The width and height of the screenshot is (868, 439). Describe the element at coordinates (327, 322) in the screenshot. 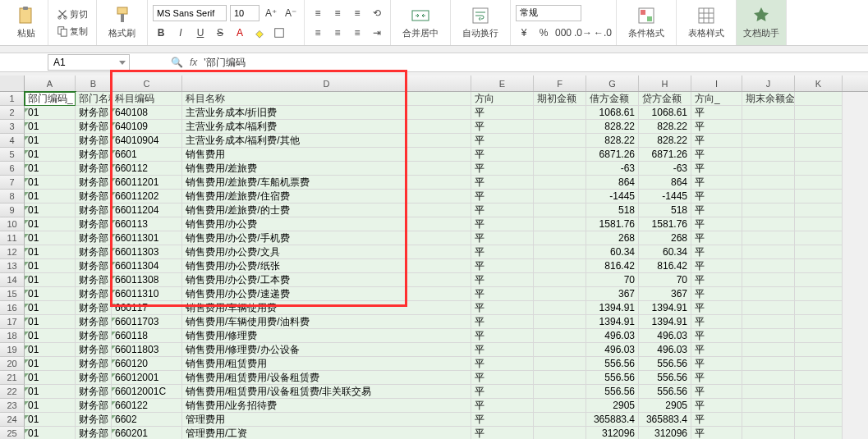

I see `cell: 销售费用/车辆使用费/油料费` at that location.